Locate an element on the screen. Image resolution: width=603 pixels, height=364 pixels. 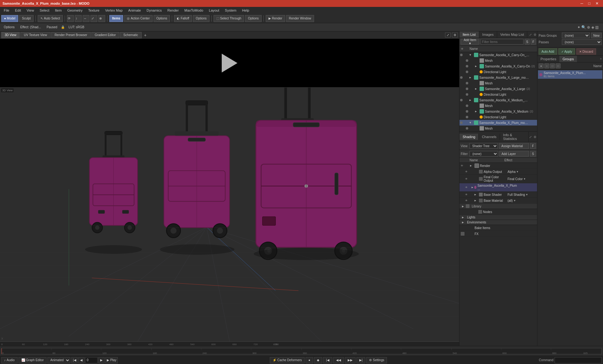
tree-item-large: ► Samsonite_Ascella_X_Large (2) is located at coordinates (498, 89).